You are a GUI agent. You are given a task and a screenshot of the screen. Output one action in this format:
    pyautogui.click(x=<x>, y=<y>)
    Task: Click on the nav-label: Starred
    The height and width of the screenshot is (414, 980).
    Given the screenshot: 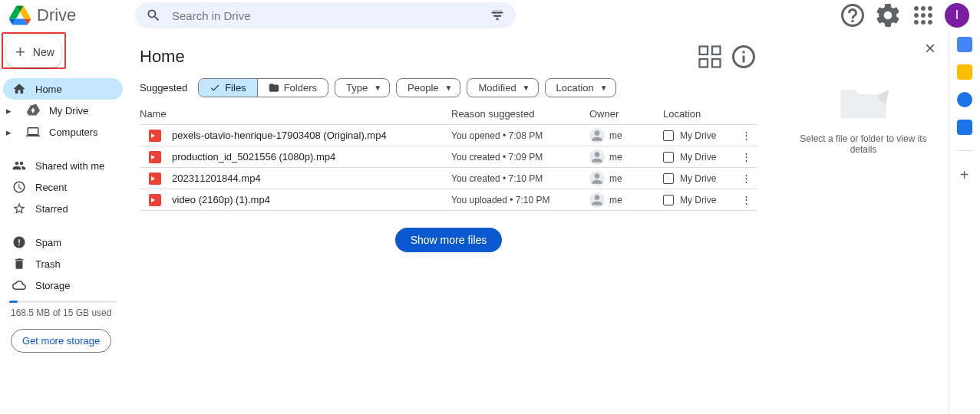 What is the action you would take?
    pyautogui.click(x=52, y=209)
    